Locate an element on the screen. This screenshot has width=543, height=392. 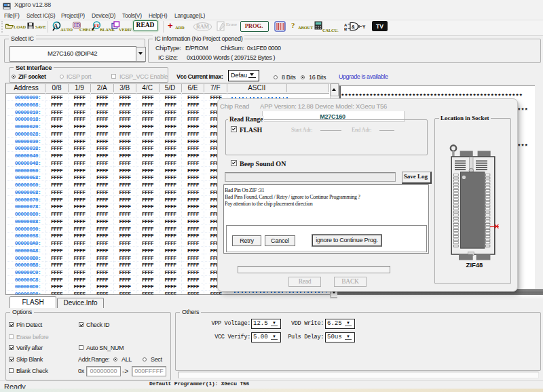
svg-text: B is located at coordinates (346, 29).